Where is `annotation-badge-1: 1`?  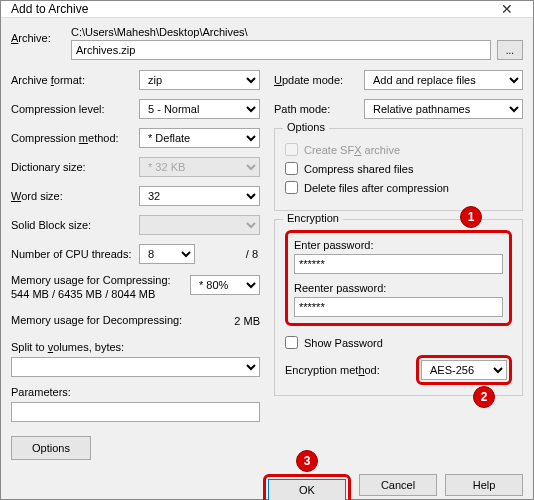
annotation-badge-1: 1 is located at coordinates (471, 217).